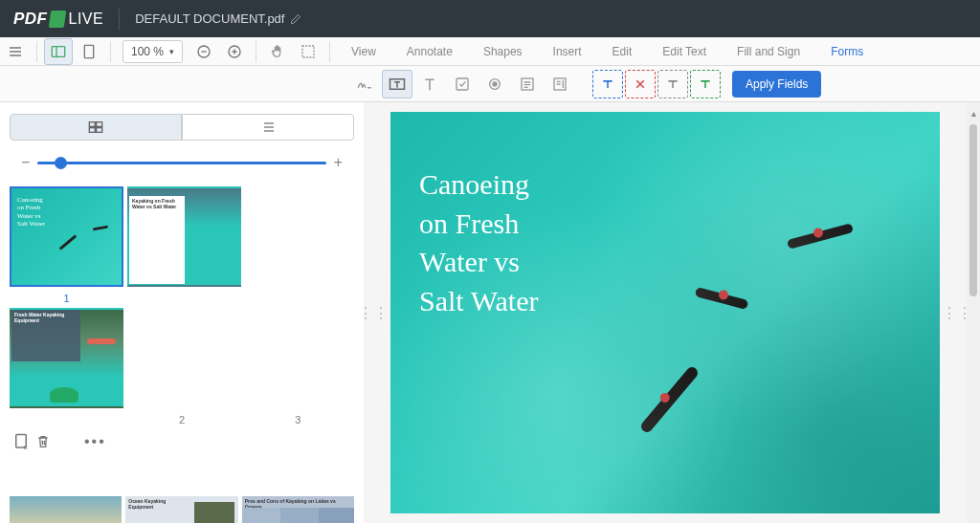 The width and height of the screenshot is (980, 523). I want to click on zoom-value: 100 %, so click(147, 52).